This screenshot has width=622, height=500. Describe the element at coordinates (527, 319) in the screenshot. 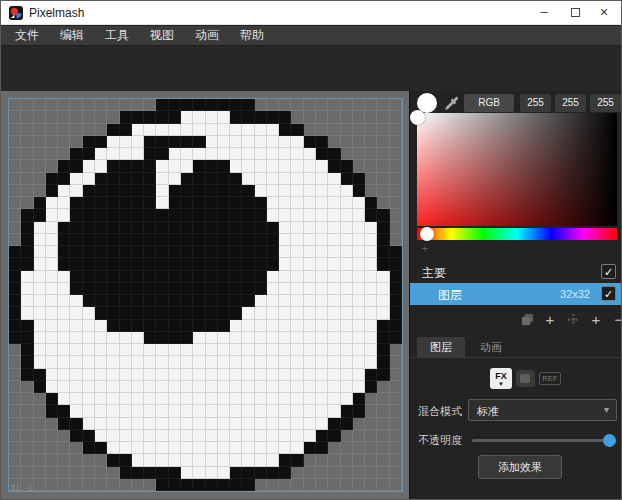

I see `duplicate-layer-icon` at that location.